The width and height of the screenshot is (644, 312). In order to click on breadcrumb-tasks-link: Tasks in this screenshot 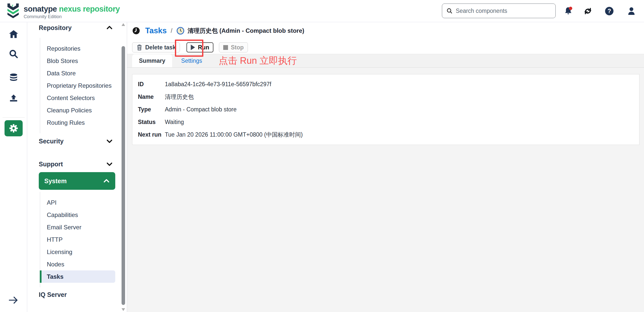, I will do `click(156, 31)`.